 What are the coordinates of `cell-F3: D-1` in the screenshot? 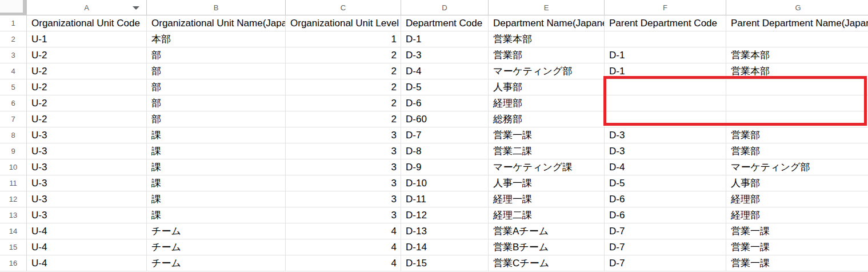 It's located at (665, 55).